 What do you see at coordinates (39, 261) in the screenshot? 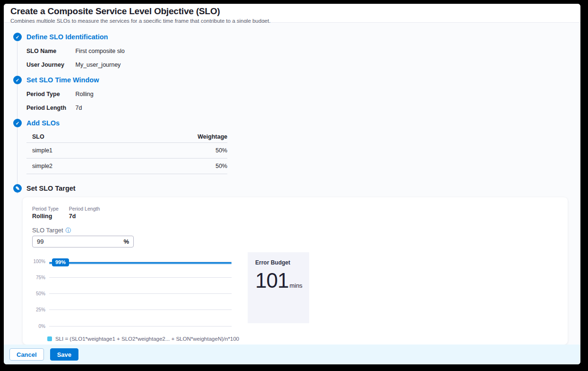
I see `y-tick: 100%` at bounding box center [39, 261].